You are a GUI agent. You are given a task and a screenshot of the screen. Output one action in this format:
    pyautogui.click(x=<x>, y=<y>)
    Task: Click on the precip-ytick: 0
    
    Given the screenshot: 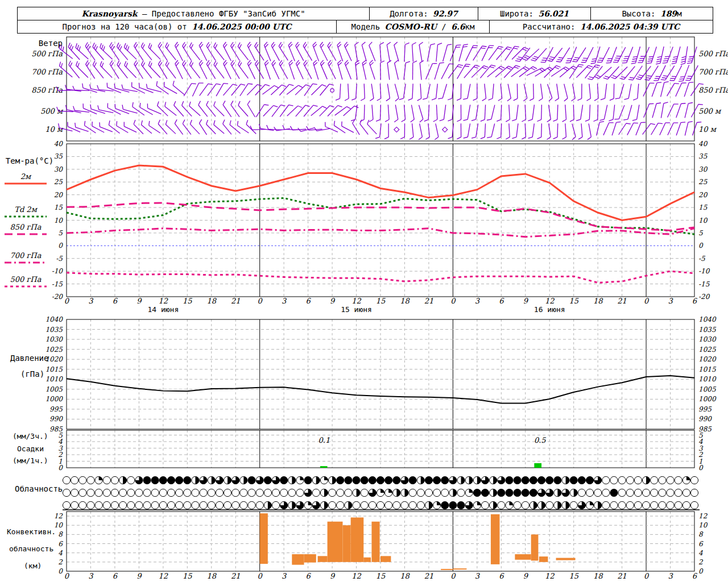 What is the action you would take?
    pyautogui.click(x=701, y=468)
    